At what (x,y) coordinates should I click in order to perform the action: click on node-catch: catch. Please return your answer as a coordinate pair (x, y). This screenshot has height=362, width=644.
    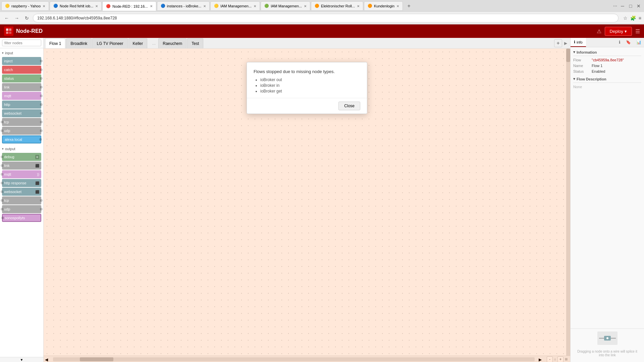
    Looking at the image, I should click on (21, 70).